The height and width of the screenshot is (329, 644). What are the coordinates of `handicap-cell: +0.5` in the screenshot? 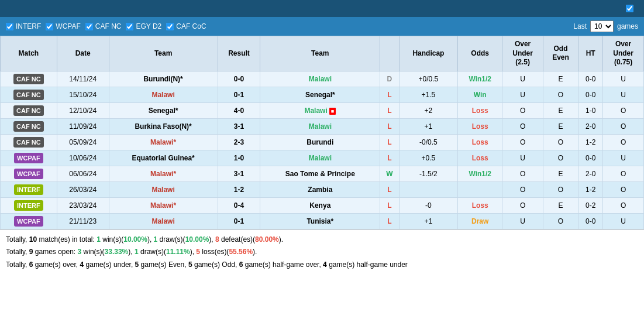 It's located at (428, 158).